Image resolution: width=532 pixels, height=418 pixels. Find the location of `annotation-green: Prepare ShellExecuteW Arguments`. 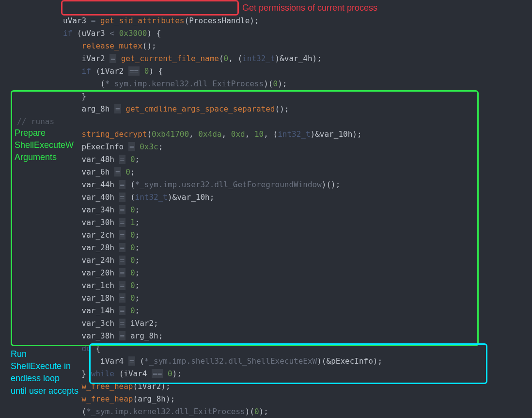

annotation-green: Prepare ShellExecuteW Arguments is located at coordinates (44, 145).